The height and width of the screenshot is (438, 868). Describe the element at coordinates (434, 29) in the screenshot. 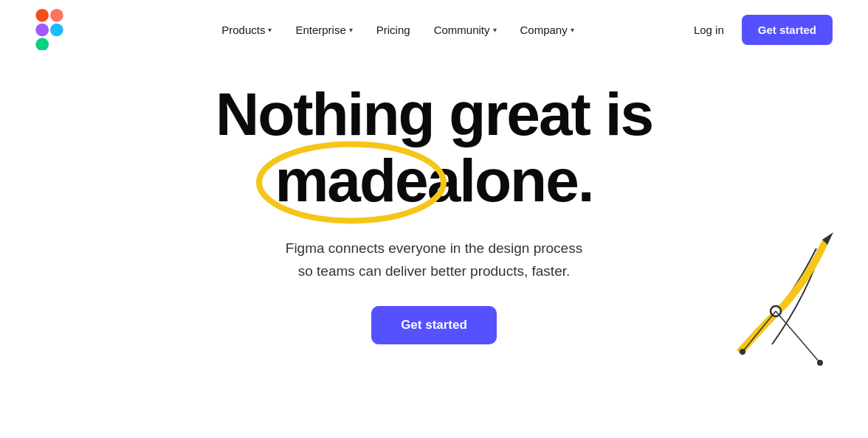

I see `navbar: Products ▾ Enterprise ▾ Pricing Communit…` at that location.